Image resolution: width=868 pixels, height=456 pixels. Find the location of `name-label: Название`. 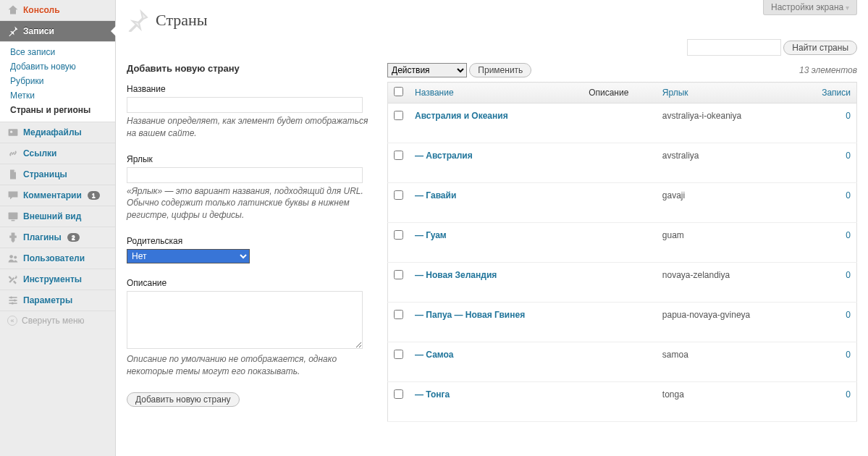

name-label: Название is located at coordinates (250, 89).